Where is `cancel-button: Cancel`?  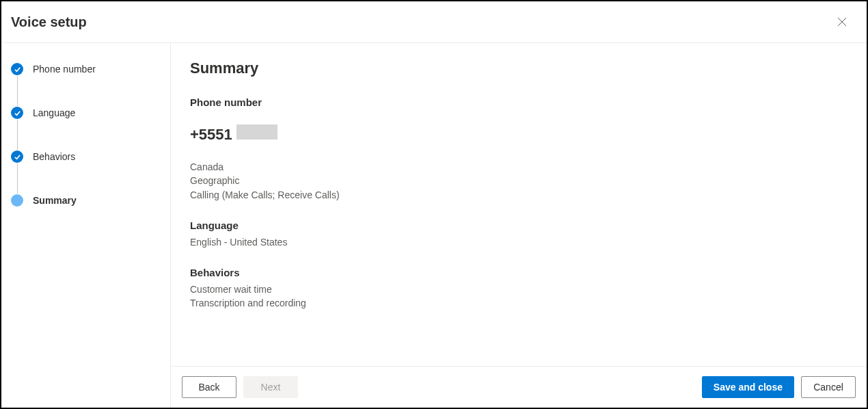
cancel-button: Cancel is located at coordinates (828, 387).